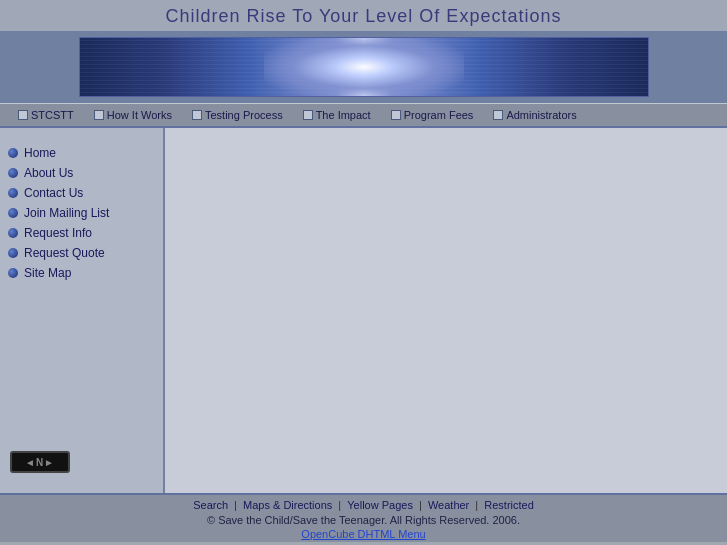 Image resolution: width=727 pixels, height=545 pixels. Describe the element at coordinates (133, 115) in the screenshot. I see `top-nav-item-how-it-works: How It Works` at that location.